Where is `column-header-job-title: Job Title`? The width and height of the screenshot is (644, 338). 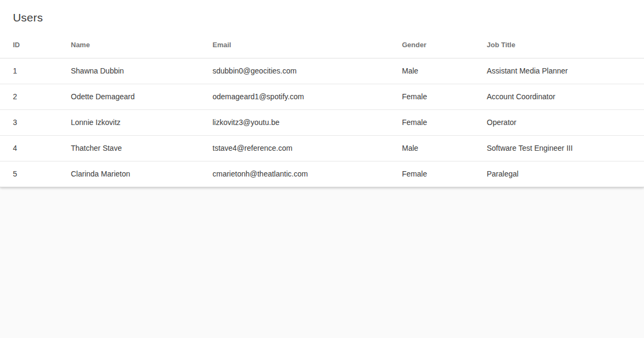
column-header-job-title: Job Title is located at coordinates (559, 45).